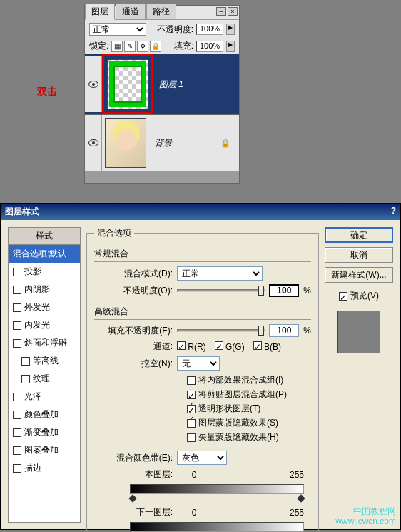 This screenshot has height=532, width=401. I want to click on style-item: 内阴影, so click(44, 290).